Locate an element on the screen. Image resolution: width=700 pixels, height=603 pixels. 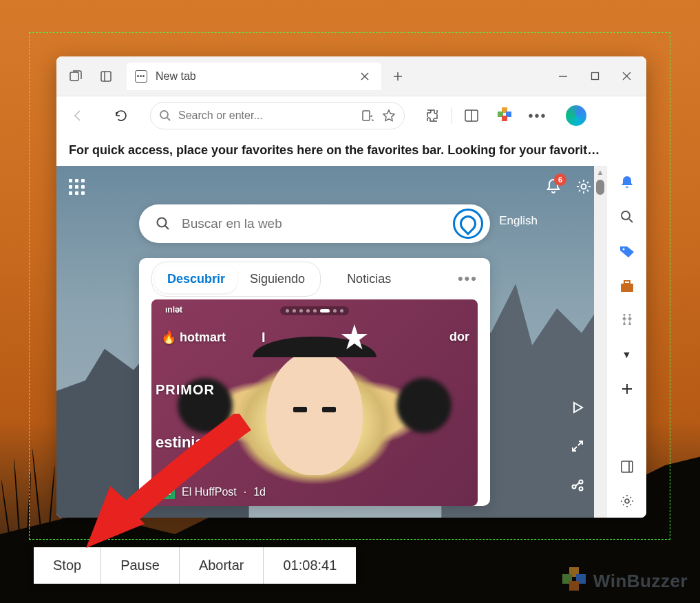
article-age: 1d is located at coordinates (259, 492).